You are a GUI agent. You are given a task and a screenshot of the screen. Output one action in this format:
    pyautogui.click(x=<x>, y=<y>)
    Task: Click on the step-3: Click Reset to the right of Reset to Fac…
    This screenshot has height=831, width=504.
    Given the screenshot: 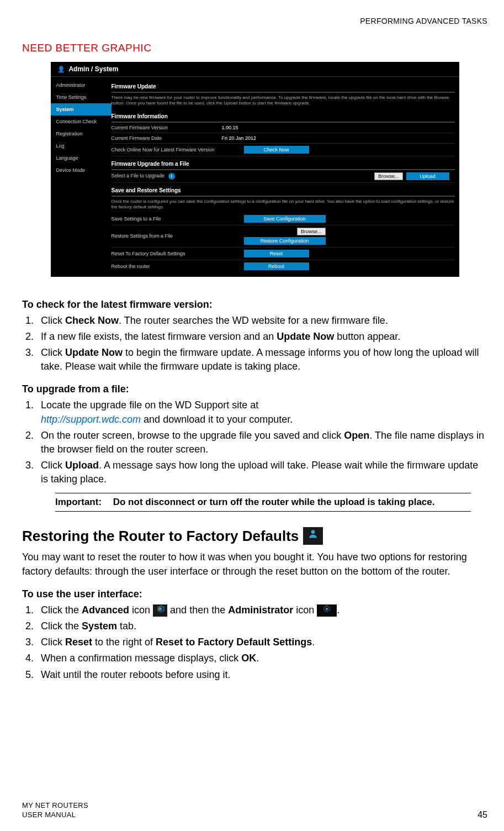 What is the action you would take?
    pyautogui.click(x=262, y=642)
    